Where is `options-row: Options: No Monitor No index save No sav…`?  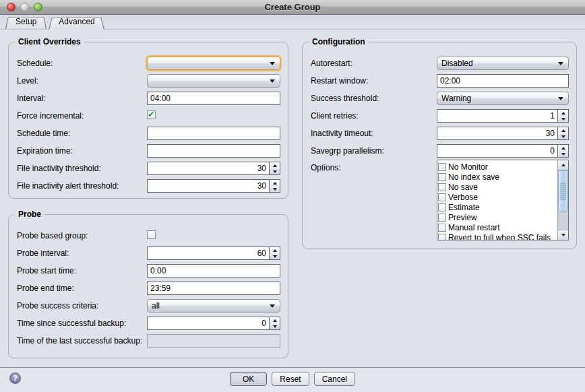
options-row: Options: No Monitor No index save No sav… is located at coordinates (439, 204).